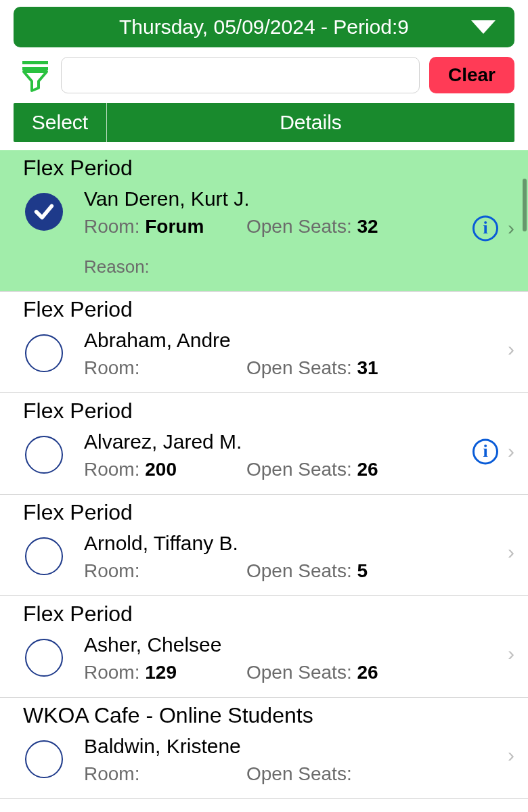  I want to click on clear-button: Clear, so click(472, 75).